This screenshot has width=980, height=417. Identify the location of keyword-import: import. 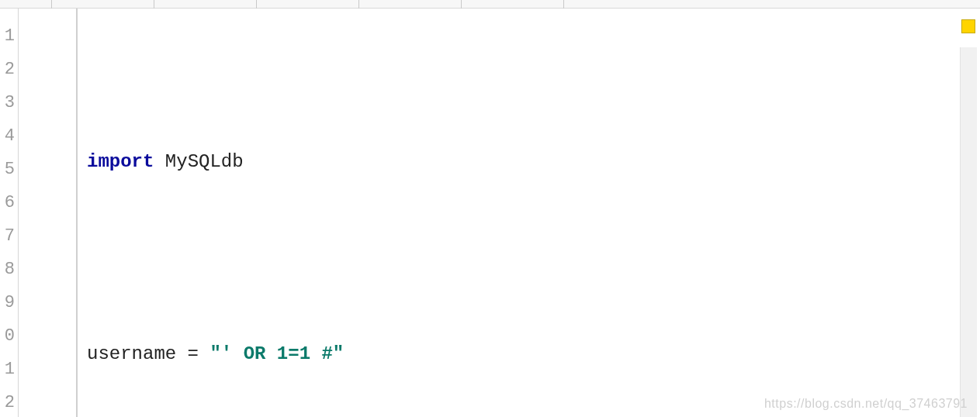
(120, 161).